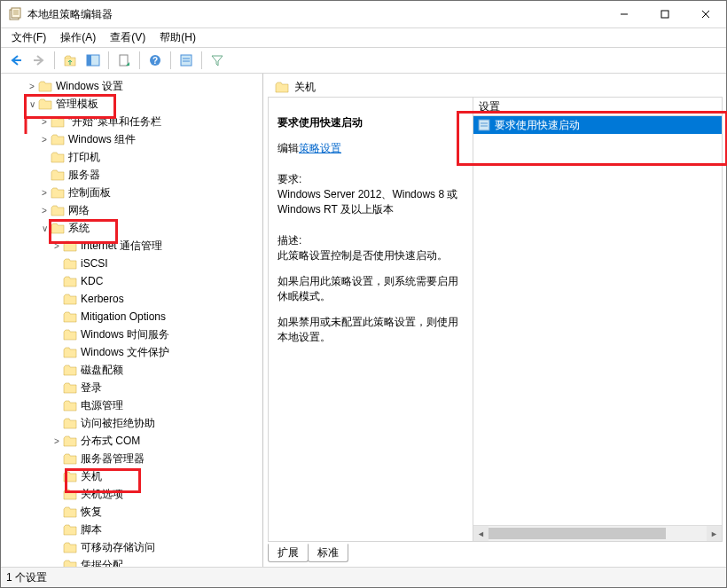  Describe the element at coordinates (131, 441) in the screenshot. I see `tree-item: >分布式 COM` at that location.